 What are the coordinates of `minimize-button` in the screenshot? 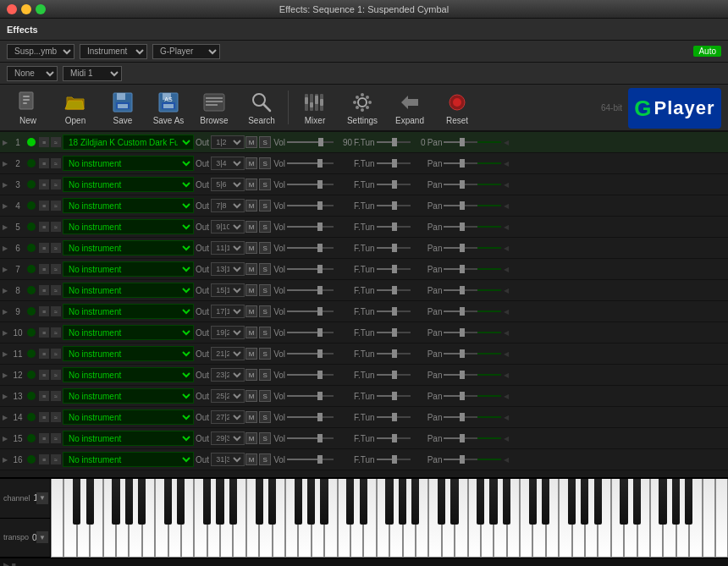 It's located at (26, 9).